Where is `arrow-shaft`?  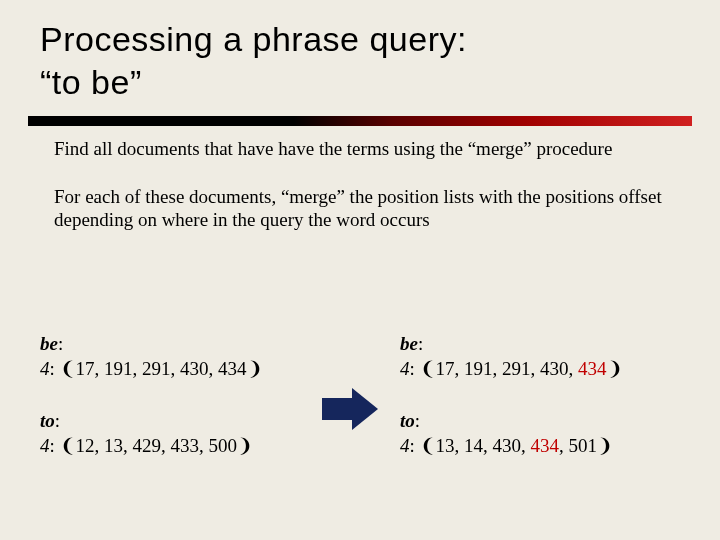 arrow-shaft is located at coordinates (337, 409).